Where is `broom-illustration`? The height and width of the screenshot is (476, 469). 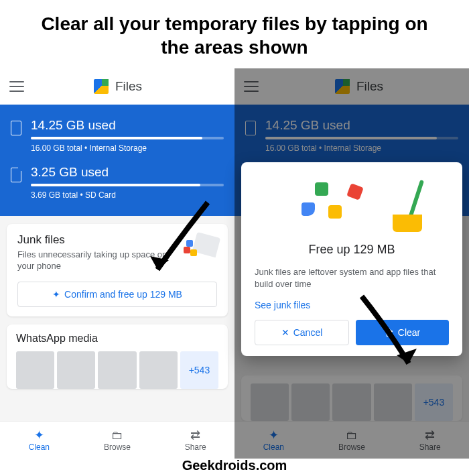
broom-illustration is located at coordinates (352, 206).